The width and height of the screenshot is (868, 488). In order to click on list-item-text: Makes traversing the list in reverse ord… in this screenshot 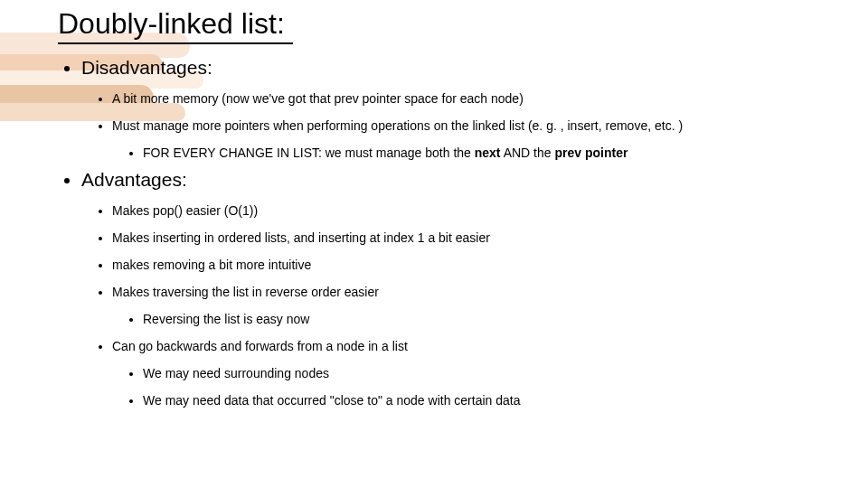, I will do `click(246, 292)`.